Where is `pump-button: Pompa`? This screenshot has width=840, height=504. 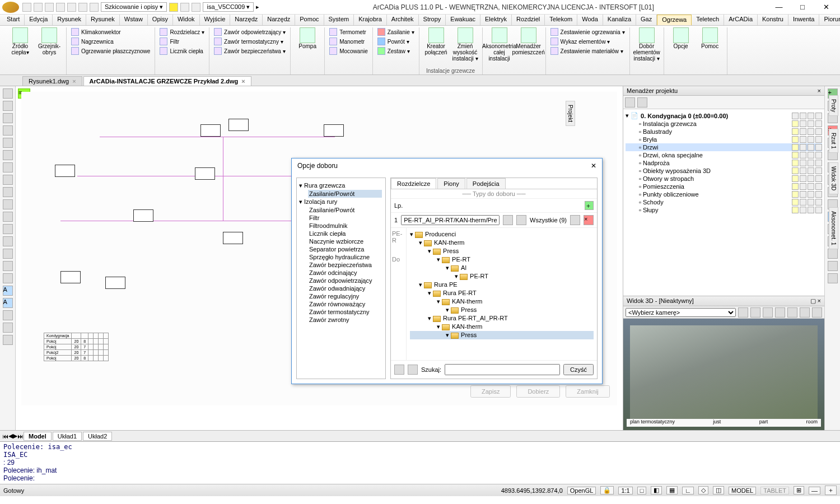
pump-button: Pompa is located at coordinates (307, 38).